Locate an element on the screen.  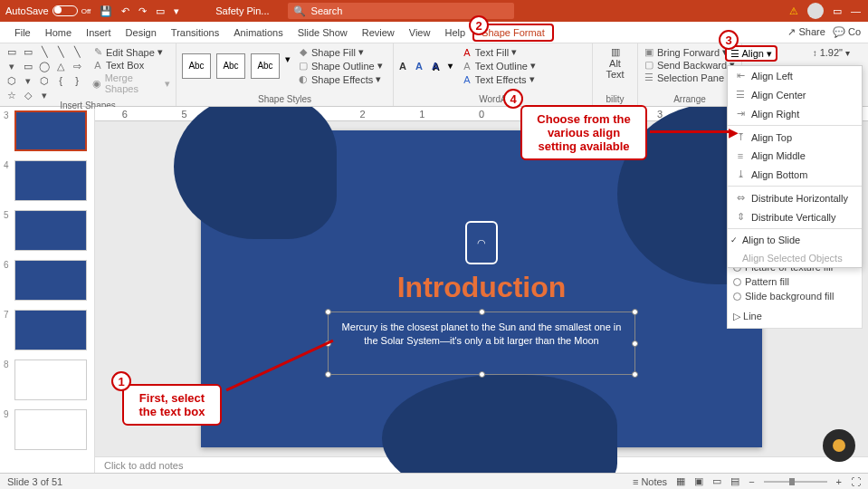
title-bar: AutoSave Off 💾 ↶ ↷ ▭ ▾ Safety Pin... 🔍 S… is located at coordinates (434, 11).